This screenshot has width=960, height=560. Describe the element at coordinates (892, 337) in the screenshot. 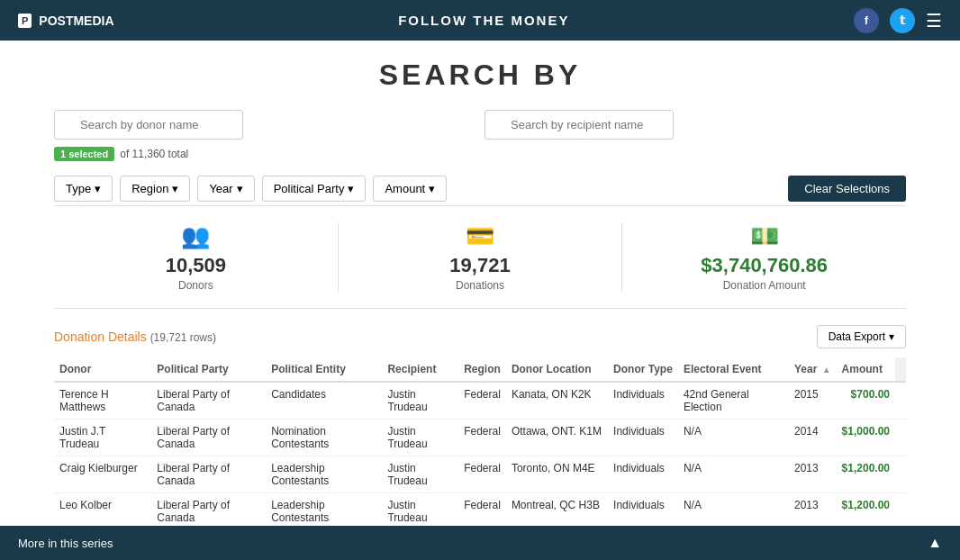

I see `export-chevron: ▾` at that location.